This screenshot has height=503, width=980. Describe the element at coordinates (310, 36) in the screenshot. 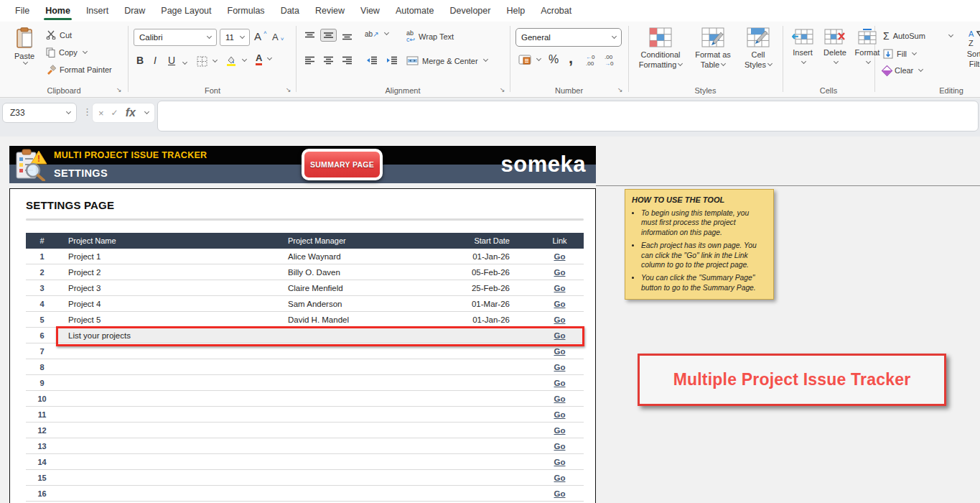

I see `align-top-button` at that location.